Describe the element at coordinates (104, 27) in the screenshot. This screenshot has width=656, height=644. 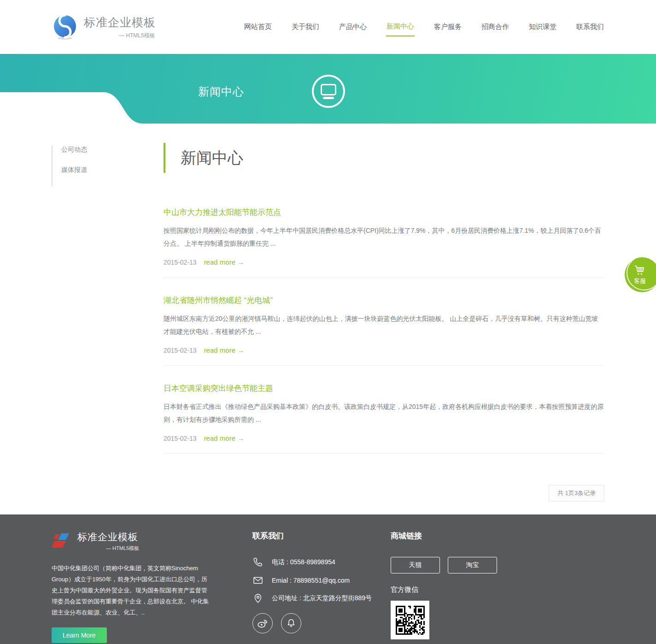
I see `header-logo: 标准企业模板 — HTML5模板` at that location.